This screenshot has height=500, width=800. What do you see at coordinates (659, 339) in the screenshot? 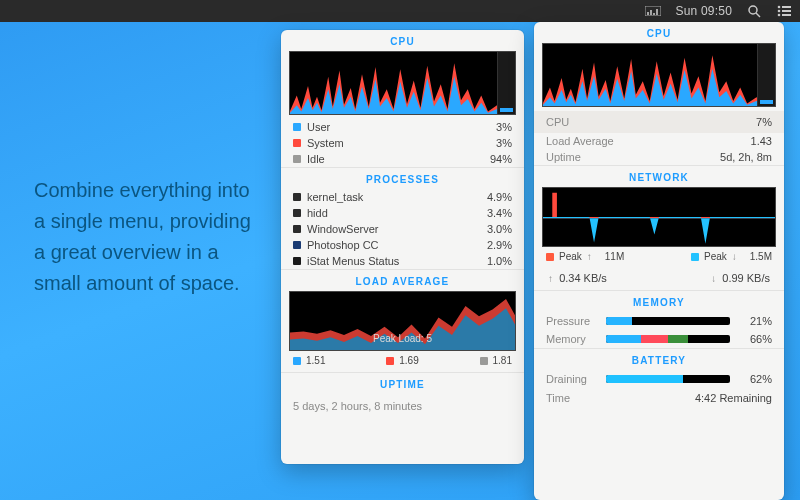
I see `memory-row: Memory66%` at bounding box center [659, 339].